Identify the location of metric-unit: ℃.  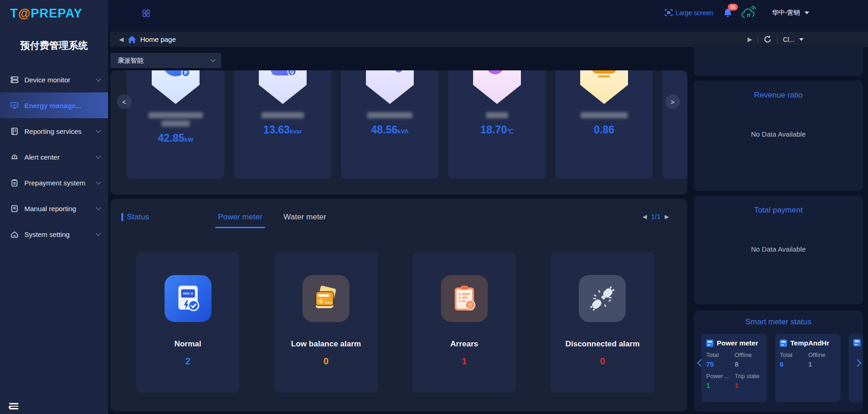
(510, 132).